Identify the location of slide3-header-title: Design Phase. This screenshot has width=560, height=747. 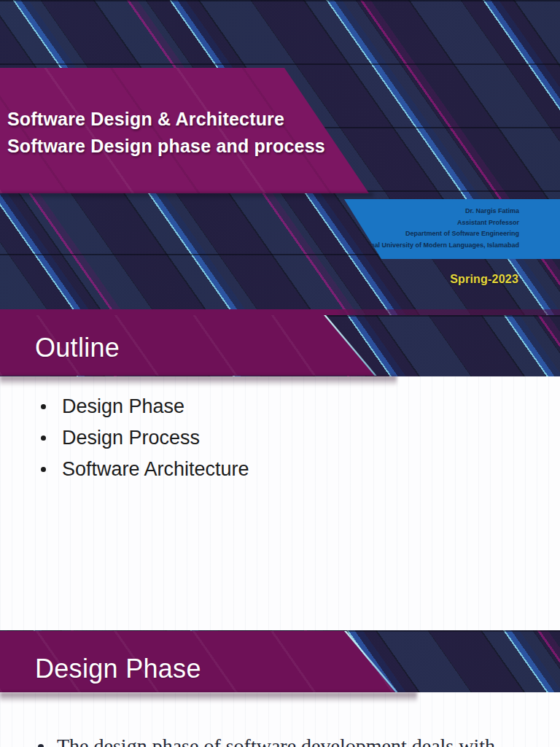
(118, 669).